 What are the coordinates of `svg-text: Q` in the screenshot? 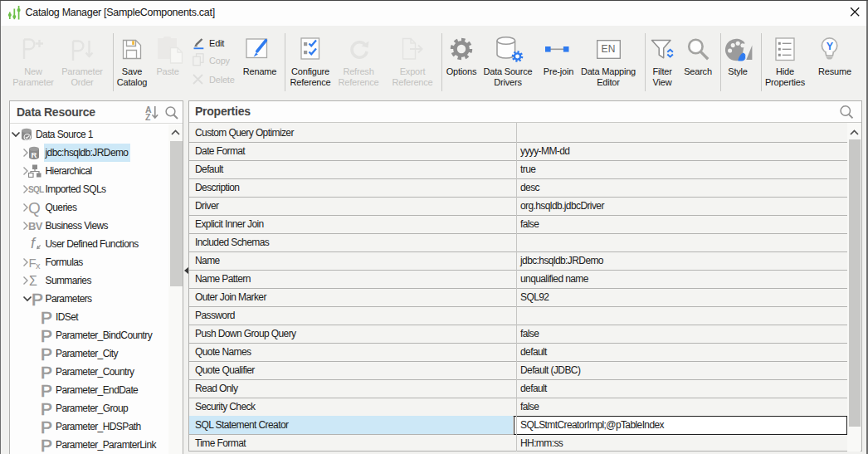 It's located at (35, 207).